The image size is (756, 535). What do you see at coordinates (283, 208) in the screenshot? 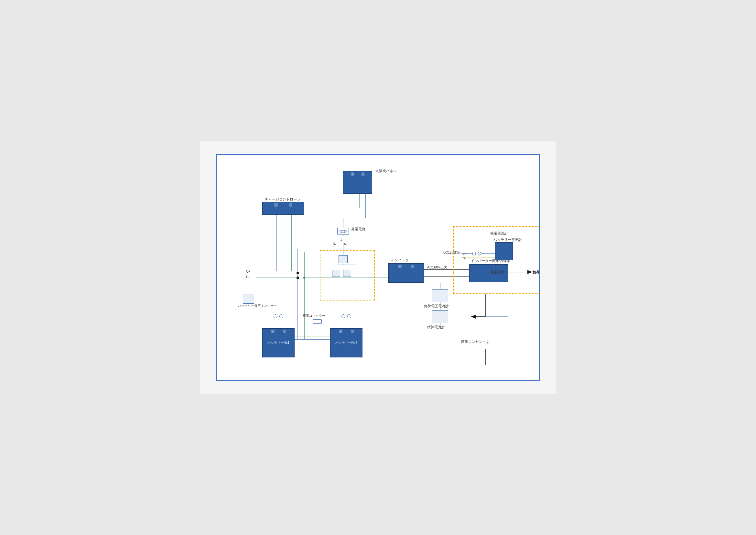
I see `charge-controller-box: + -` at bounding box center [283, 208].